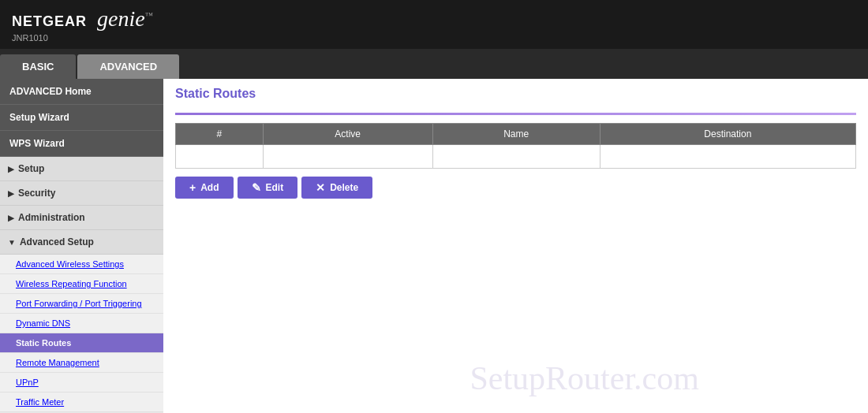 This screenshot has height=413, width=868. I want to click on administration-arrow: ▶, so click(11, 218).